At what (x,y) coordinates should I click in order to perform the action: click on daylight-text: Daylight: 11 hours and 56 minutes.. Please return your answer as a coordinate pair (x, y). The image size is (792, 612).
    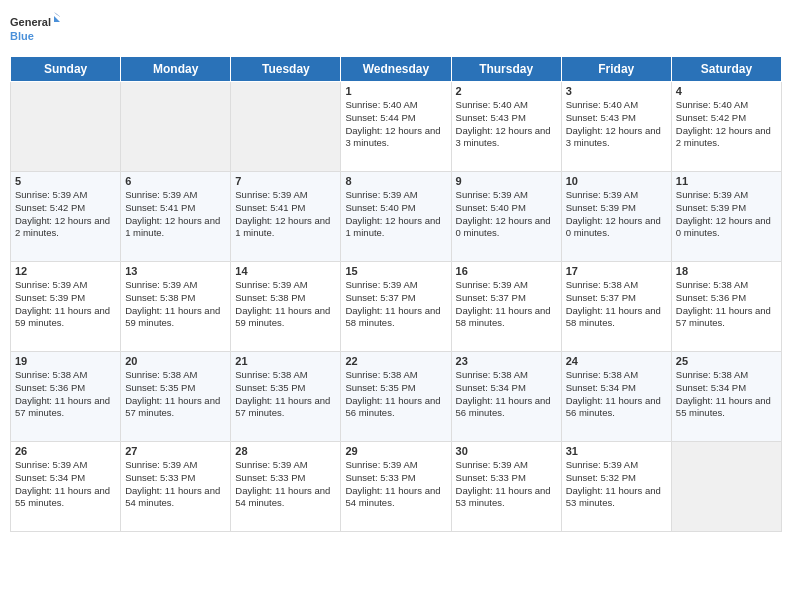
    Looking at the image, I should click on (616, 408).